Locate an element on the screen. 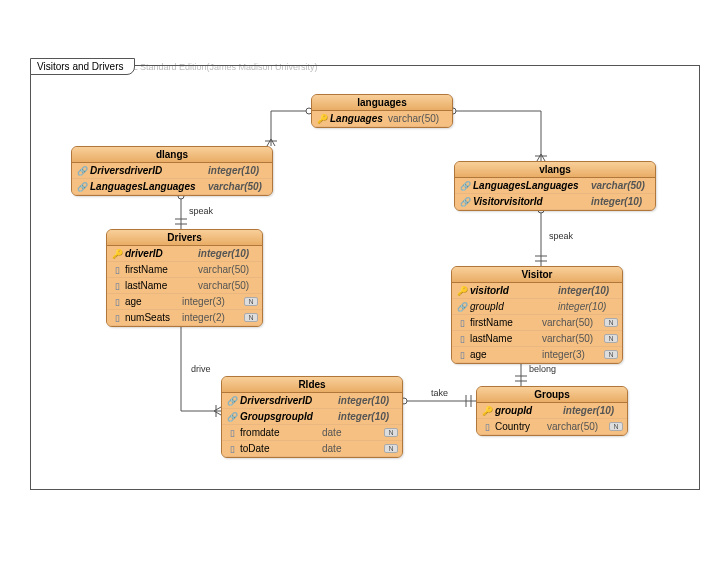  col-name: Country is located at coordinates (520, 426).